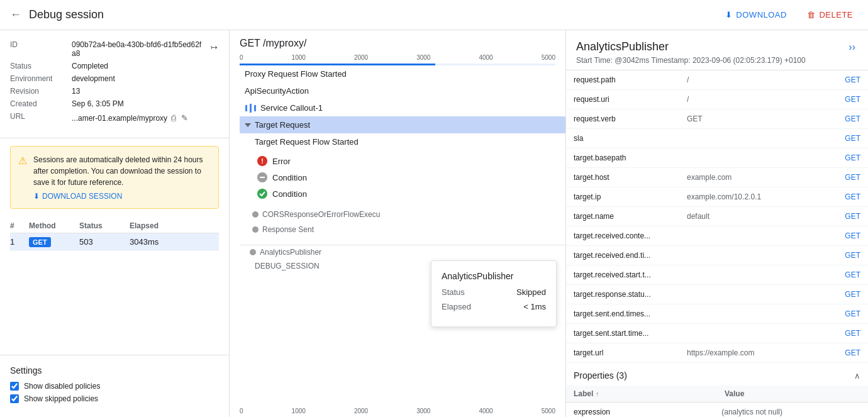 This screenshot has width=868, height=417. What do you see at coordinates (789, 15) in the screenshot?
I see `topbar-actions: ⬇ DOWNLOAD 🗑 DELETE` at bounding box center [789, 15].